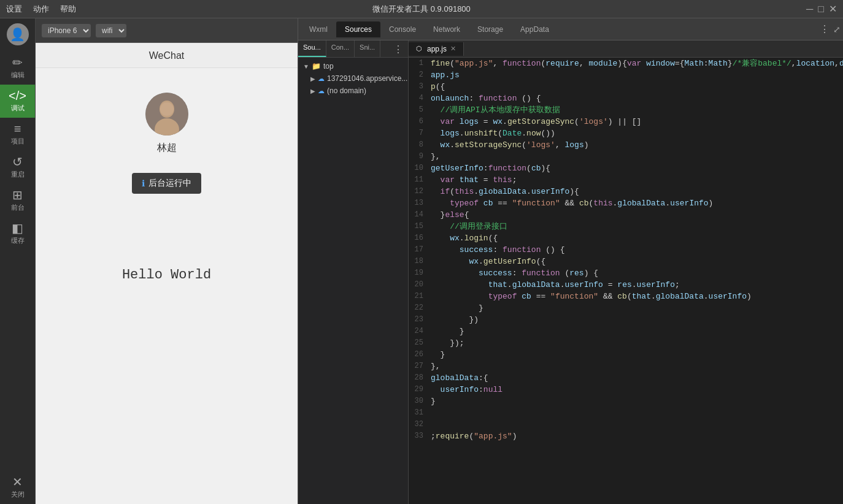 The height and width of the screenshot is (504, 843). What do you see at coordinates (18, 141) in the screenshot?
I see `sidebar-label-project: 项目` at bounding box center [18, 141].